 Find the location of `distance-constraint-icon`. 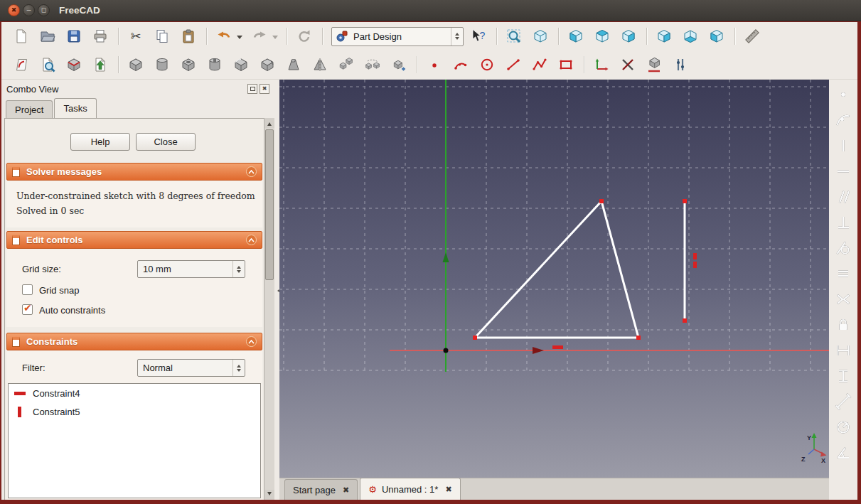

distance-constraint-icon is located at coordinates (843, 402).